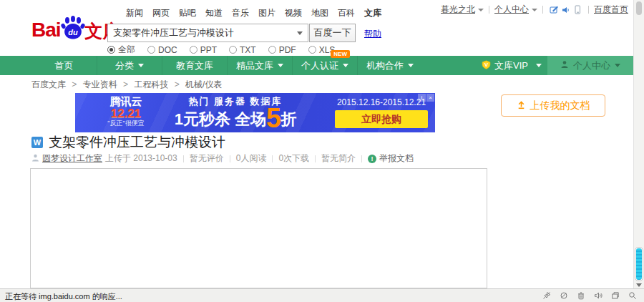  Describe the element at coordinates (577, 10) in the screenshot. I see `mobile-phone-icon` at that location.